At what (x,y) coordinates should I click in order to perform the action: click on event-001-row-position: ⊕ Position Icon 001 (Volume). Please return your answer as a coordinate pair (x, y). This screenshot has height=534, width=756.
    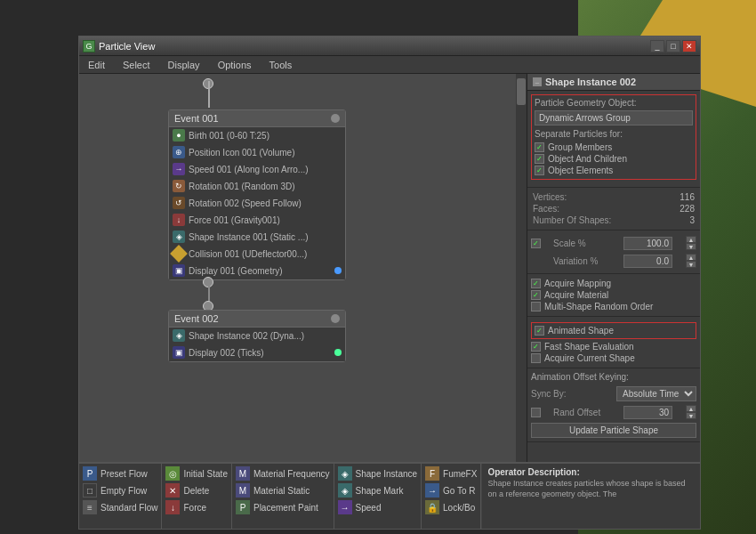
    Looking at the image, I should click on (257, 153).